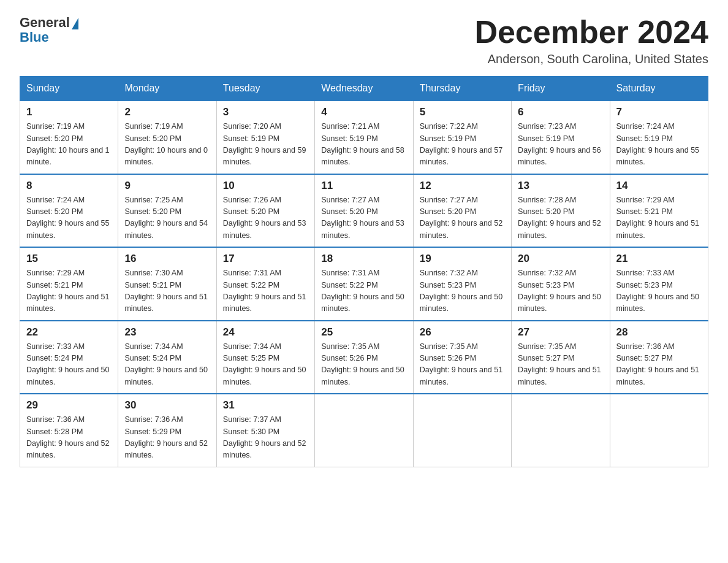  Describe the element at coordinates (69, 332) in the screenshot. I see `day-number: 22` at that location.